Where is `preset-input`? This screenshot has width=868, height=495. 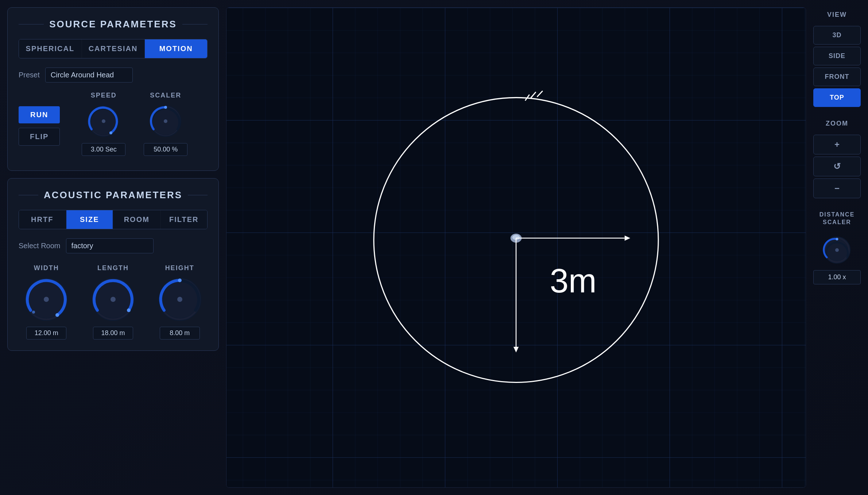
preset-input is located at coordinates (89, 75).